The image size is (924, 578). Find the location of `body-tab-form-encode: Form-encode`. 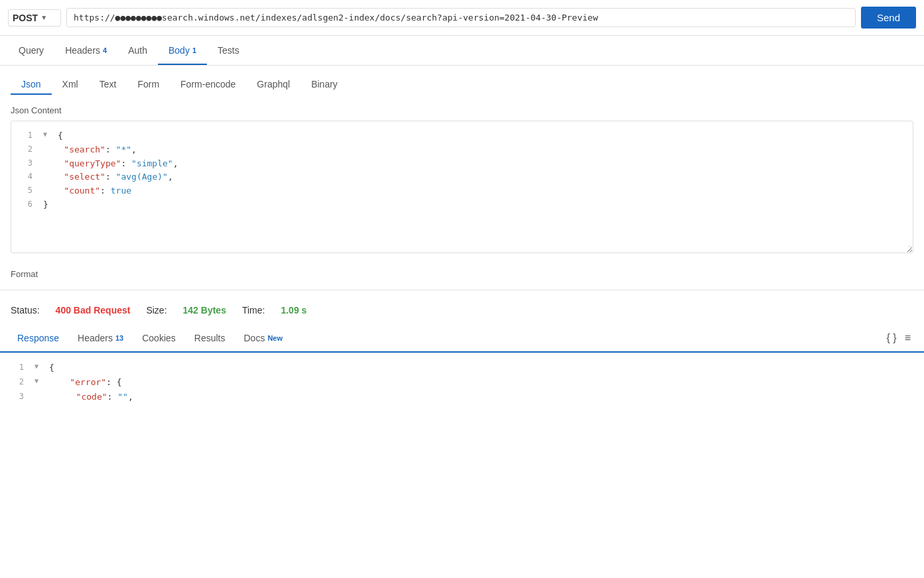

body-tab-form-encode: Form-encode is located at coordinates (208, 84).